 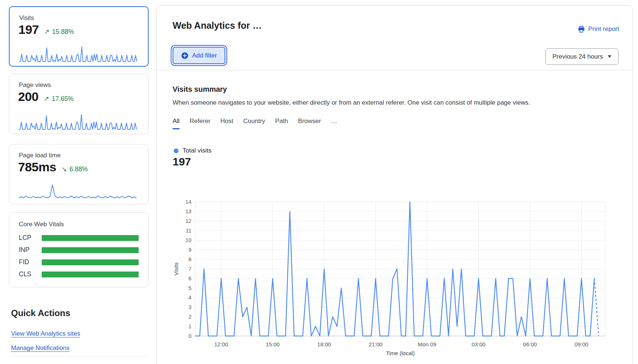 I want to click on metric-value-row: 785ms↘6.88%, so click(x=83, y=167).